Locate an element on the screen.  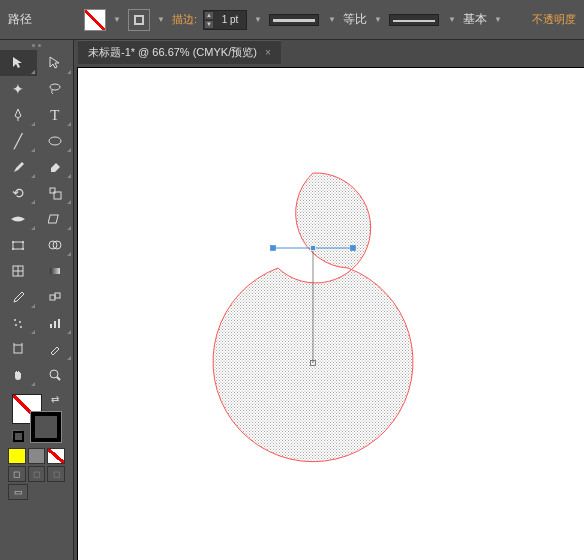
selection-tool-icon is located at coordinates (18, 63).